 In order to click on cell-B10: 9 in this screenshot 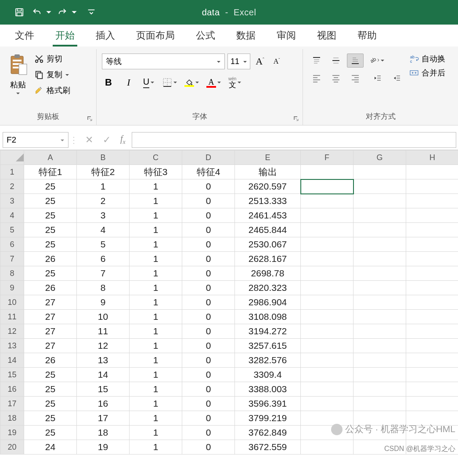, I will do `click(103, 303)`.